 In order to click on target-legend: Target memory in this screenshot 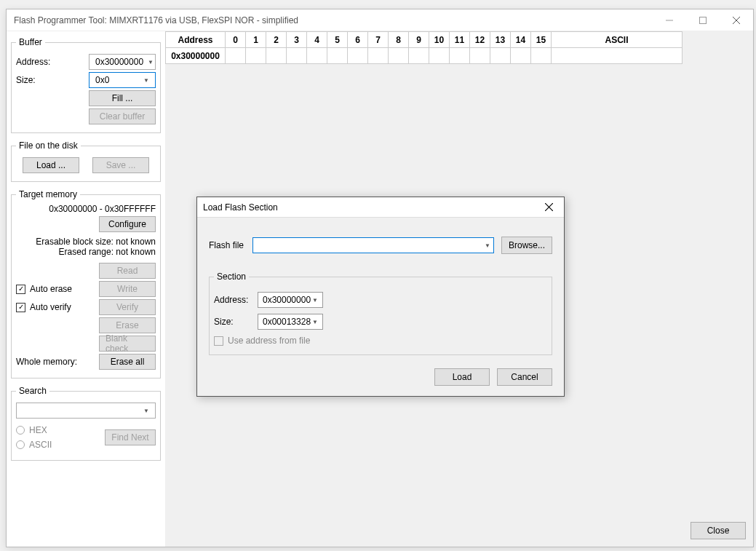, I will do `click(48, 194)`.